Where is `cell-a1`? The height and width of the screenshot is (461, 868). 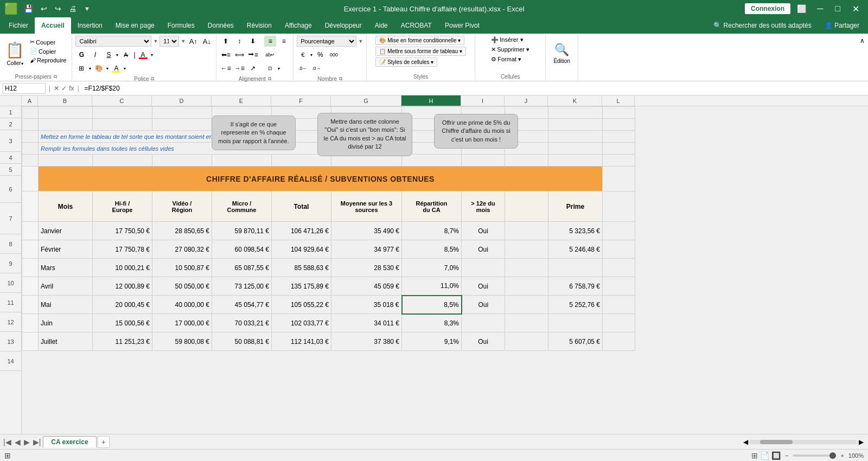 cell-a1 is located at coordinates (30, 113).